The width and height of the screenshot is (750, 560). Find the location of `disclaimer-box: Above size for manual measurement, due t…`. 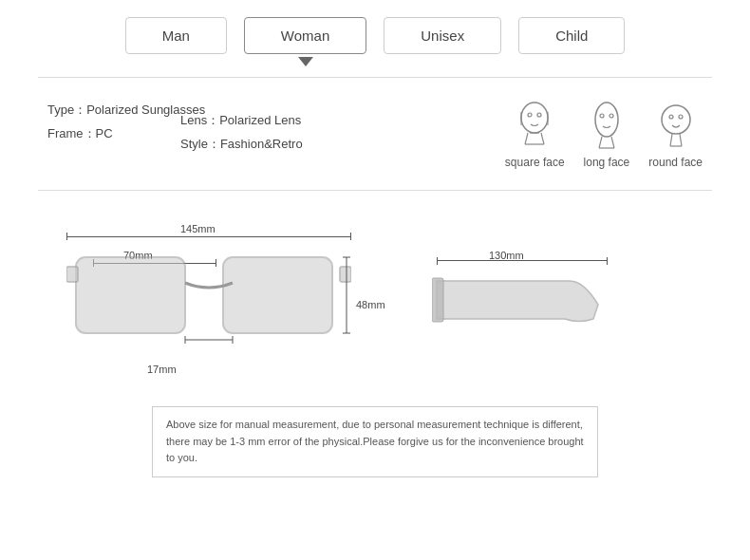

disclaimer-box: Above size for manual measurement, due t… is located at coordinates (375, 442).